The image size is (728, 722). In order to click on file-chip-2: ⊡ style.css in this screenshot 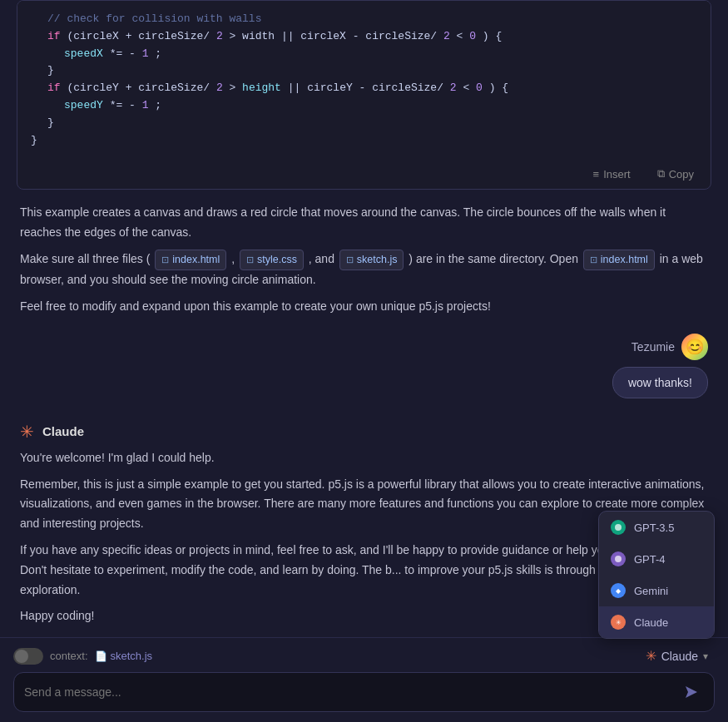, I will do `click(271, 260)`.